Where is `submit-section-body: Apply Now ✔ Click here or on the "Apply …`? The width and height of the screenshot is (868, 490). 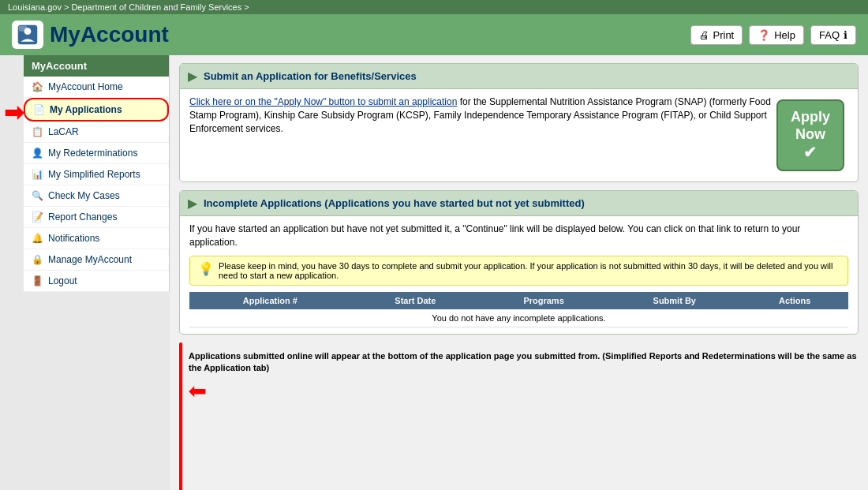
submit-section-body: Apply Now ✔ Click here or on the "Apply … is located at coordinates (519, 136).